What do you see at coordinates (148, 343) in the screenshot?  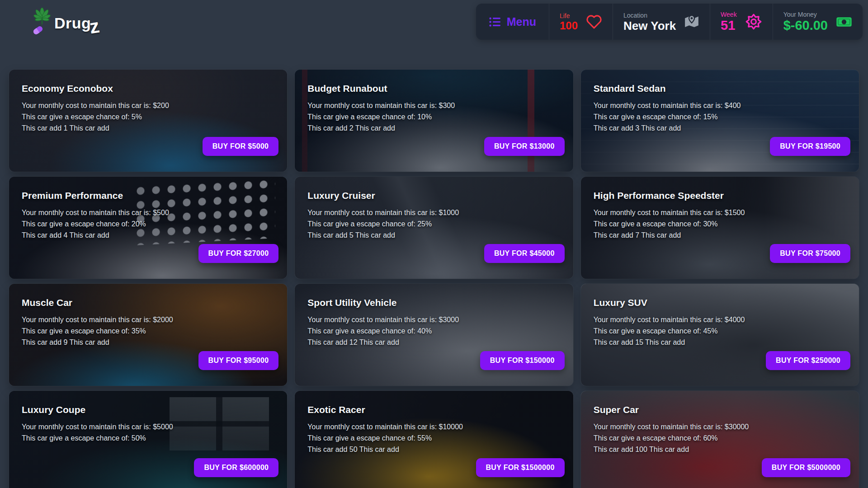 I see `car-add-line: This car add 9 This car add` at bounding box center [148, 343].